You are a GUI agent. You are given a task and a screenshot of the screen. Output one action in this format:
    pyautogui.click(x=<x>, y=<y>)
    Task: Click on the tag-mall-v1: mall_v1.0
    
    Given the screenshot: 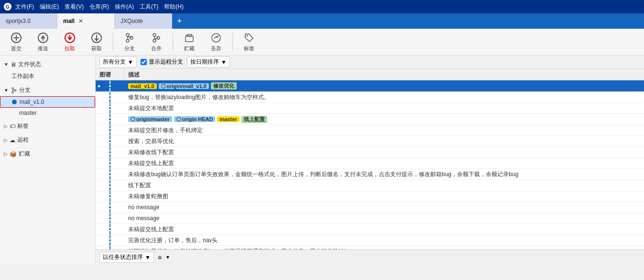 What is the action you would take?
    pyautogui.click(x=142, y=86)
    